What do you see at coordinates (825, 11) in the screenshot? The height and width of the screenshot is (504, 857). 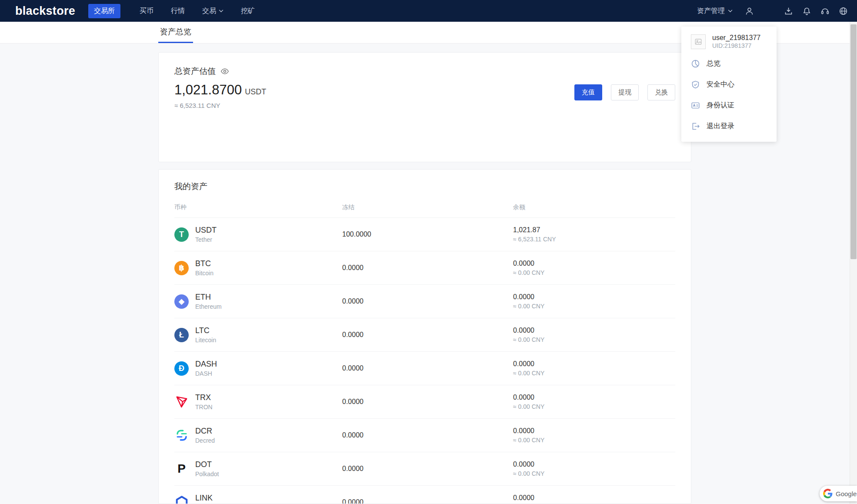 I see `support-icon` at bounding box center [825, 11].